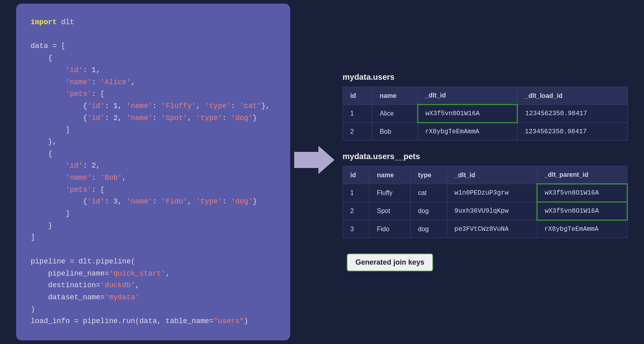  I want to click on users-col-dlt-load-id: _dlt_load_id, so click(573, 96).